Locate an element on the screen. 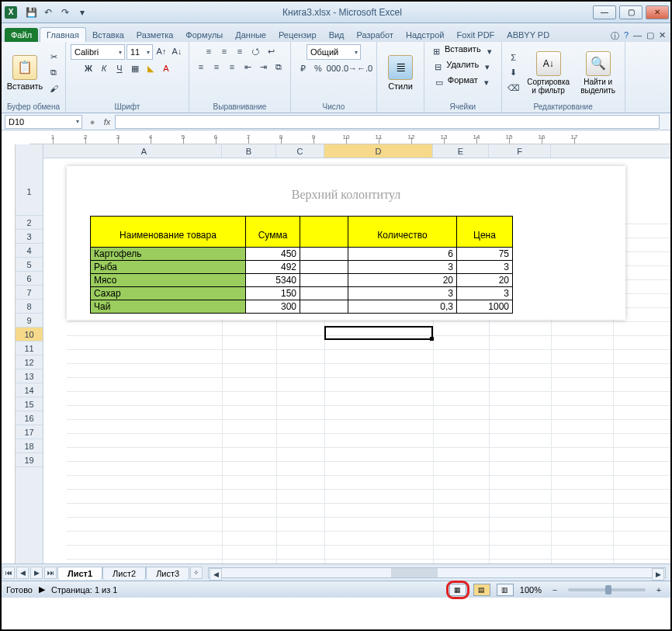  row-header-18: 18 is located at coordinates (29, 446).